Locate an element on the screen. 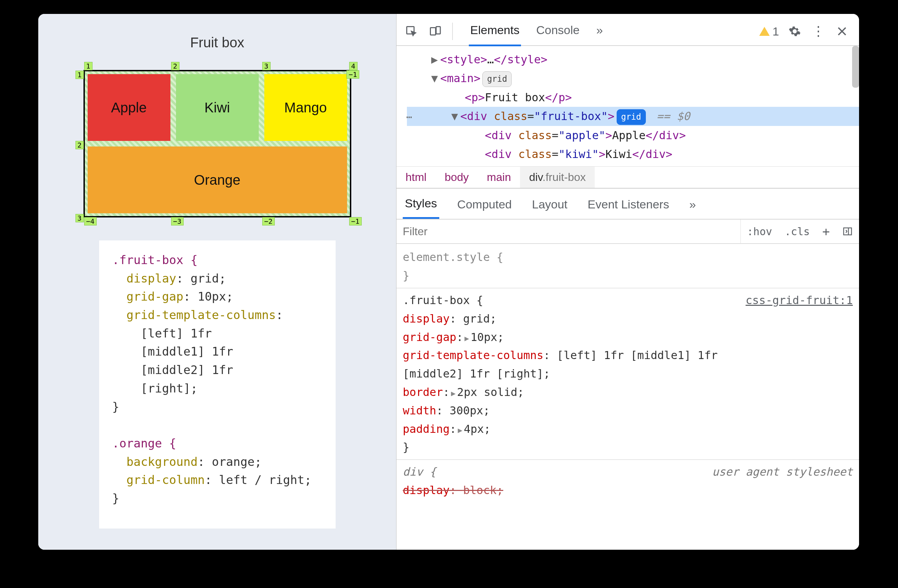 Image resolution: width=898 pixels, height=588 pixels. subtab-more: » is located at coordinates (693, 206).